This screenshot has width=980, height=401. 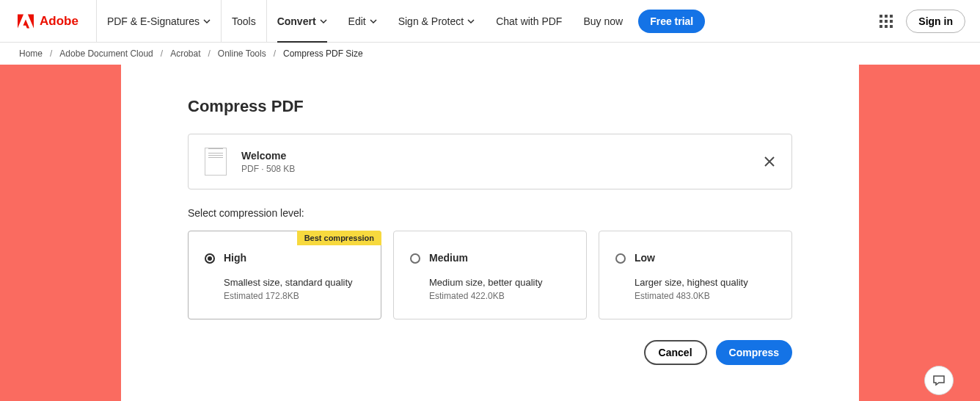 What do you see at coordinates (288, 282) in the screenshot?
I see `option-desc: Smallest size, standard quality` at bounding box center [288, 282].